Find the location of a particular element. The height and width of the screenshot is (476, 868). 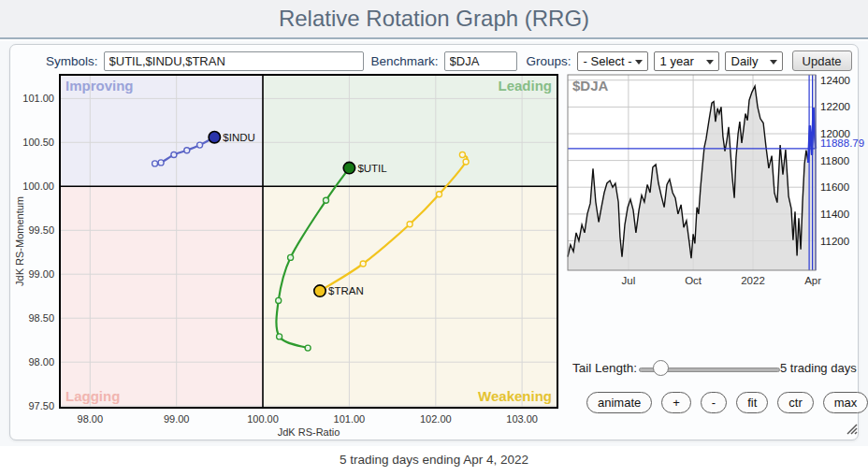

rrg-yaxis-title: JdK RS-Momentum is located at coordinates (20, 241).